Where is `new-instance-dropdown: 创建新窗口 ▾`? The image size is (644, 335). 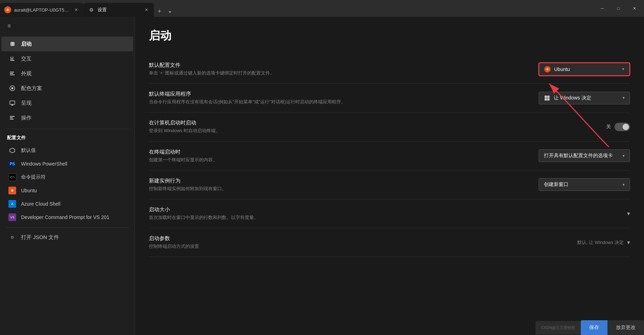
new-instance-dropdown: 创建新窗口 ▾ is located at coordinates (584, 185).